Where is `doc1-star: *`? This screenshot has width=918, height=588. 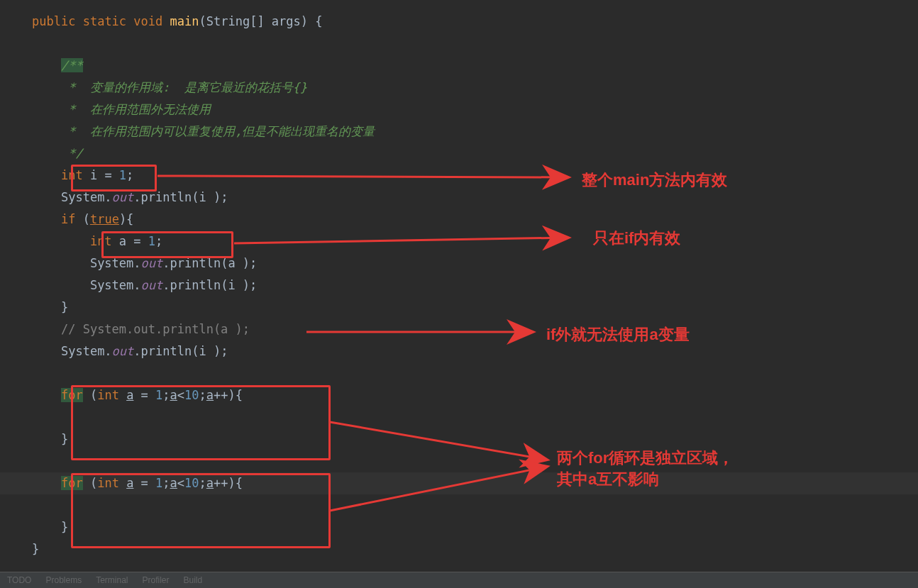 doc1-star: * is located at coordinates (75, 87).